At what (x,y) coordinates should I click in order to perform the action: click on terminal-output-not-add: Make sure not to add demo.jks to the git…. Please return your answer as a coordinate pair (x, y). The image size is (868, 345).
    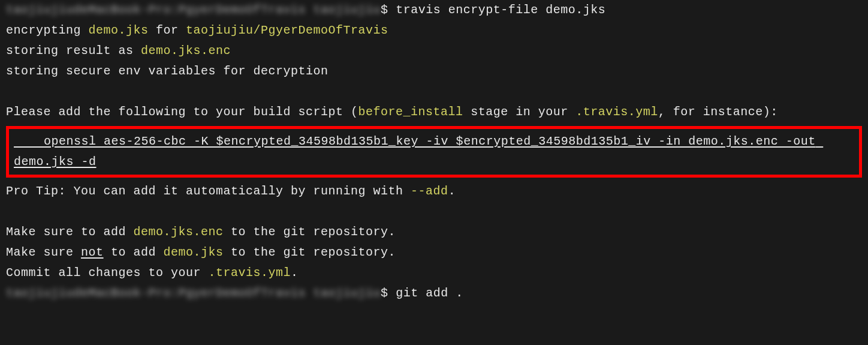
    Looking at the image, I should click on (434, 253).